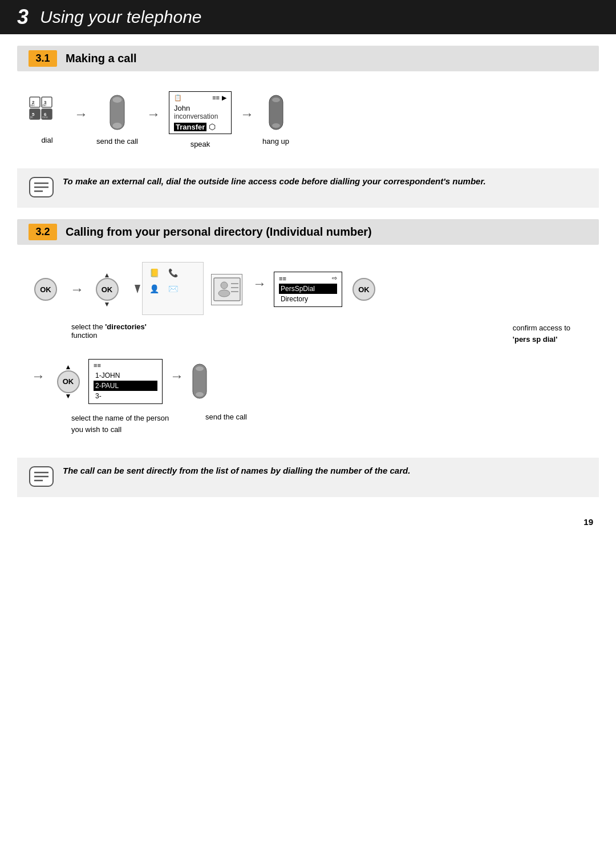 This screenshot has height=868, width=616. I want to click on paul-row: 2-PAUL, so click(125, 386).